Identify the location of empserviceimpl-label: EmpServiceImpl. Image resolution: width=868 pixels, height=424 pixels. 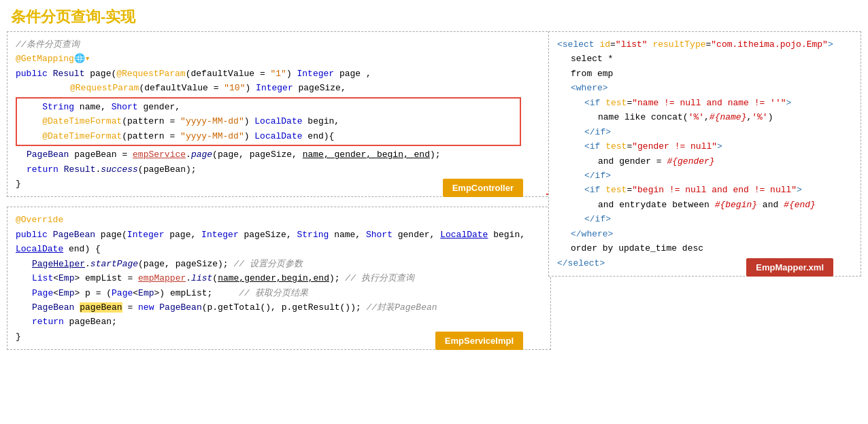
(479, 341).